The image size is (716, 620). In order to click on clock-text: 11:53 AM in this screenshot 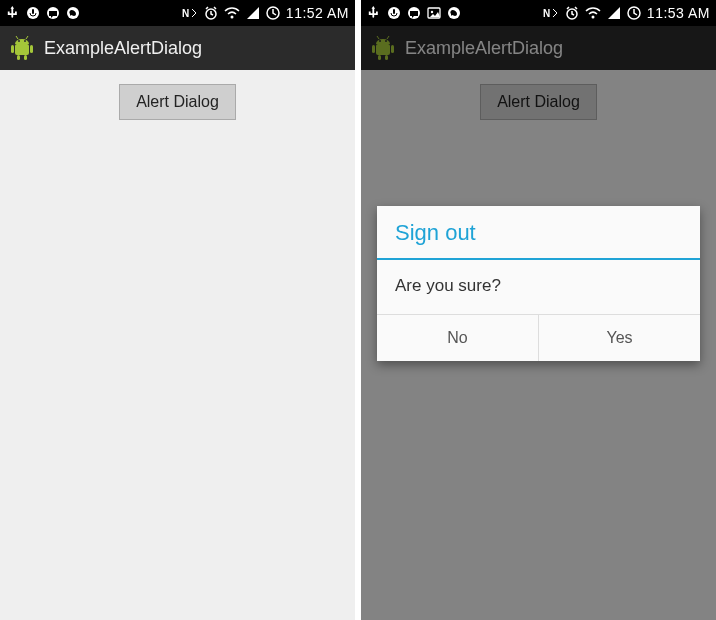, I will do `click(678, 13)`.